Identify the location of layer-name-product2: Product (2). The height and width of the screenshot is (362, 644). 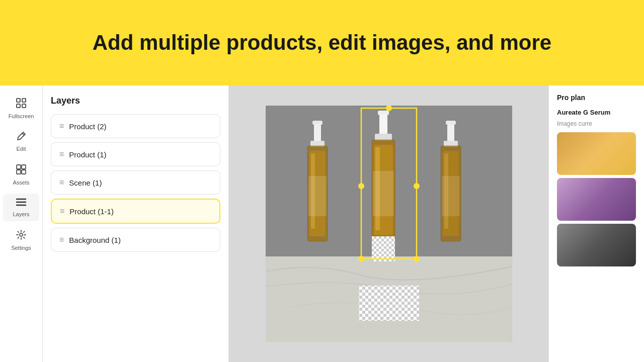
(88, 127).